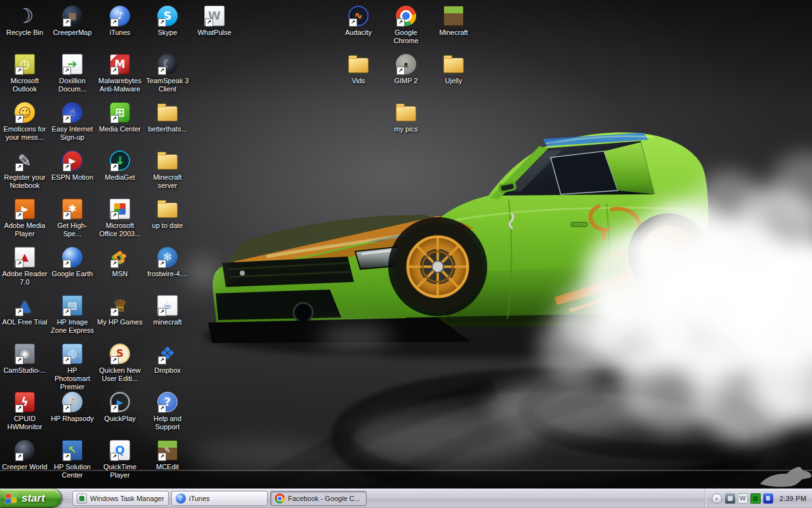 The image size is (812, 508). Describe the element at coordinates (72, 112) in the screenshot. I see `easy-internet-sign-up-icon: ☝↗` at that location.